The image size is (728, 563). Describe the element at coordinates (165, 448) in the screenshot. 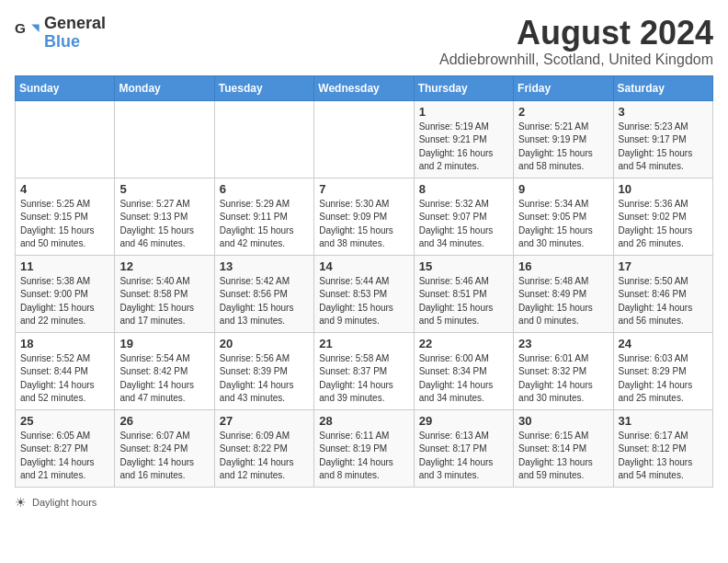

I see `calendar-cell: 26Sunrise: 6:07 AM Sunset: 8:24 PM Dayli…` at that location.